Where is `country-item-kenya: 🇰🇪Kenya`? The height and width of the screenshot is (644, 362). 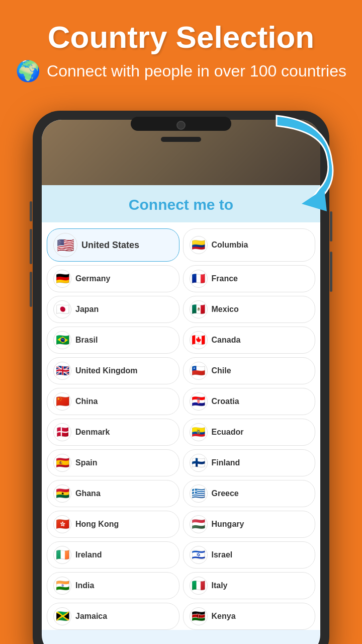
country-item-kenya: 🇰🇪Kenya is located at coordinates (249, 616).